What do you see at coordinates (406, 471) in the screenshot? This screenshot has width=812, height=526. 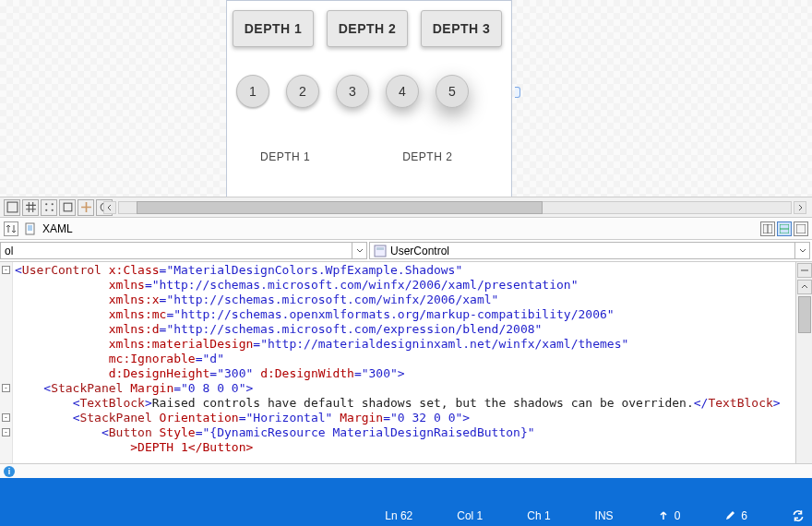 I see `editor-footer: i` at bounding box center [406, 471].